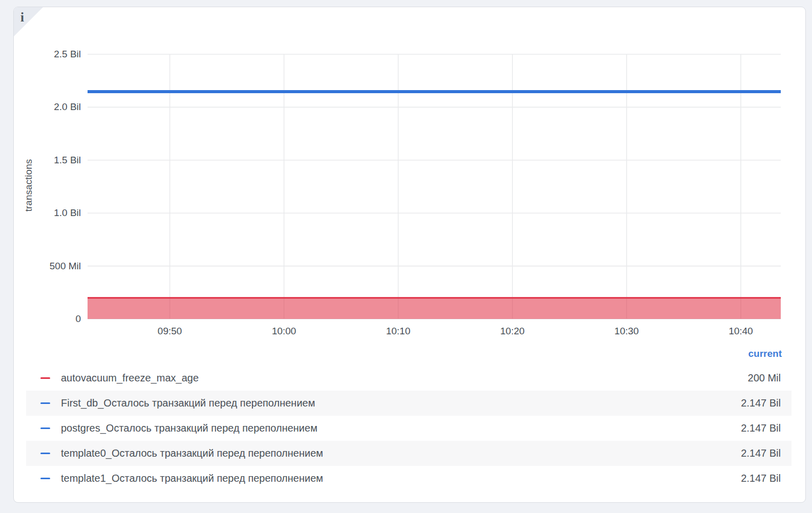 The height and width of the screenshot is (513, 812). I want to click on legend-row: autovacuum_freeze_max_age200 Mil, so click(409, 378).